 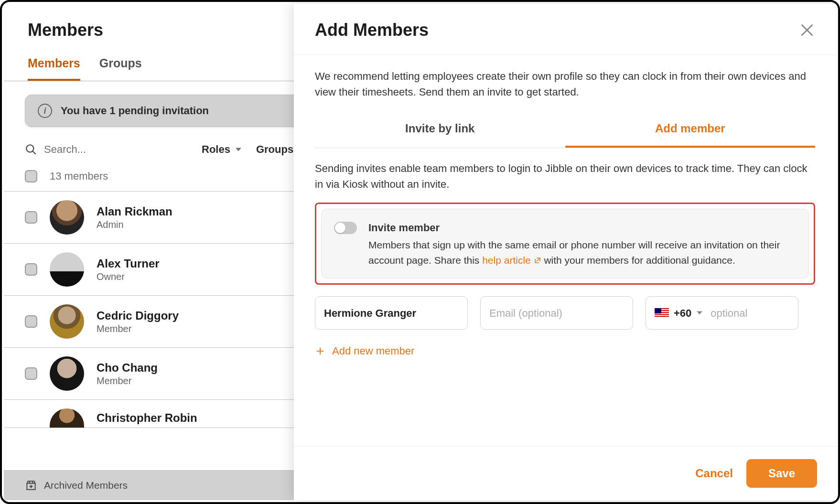 What do you see at coordinates (222, 150) in the screenshot?
I see `filter-roles: Roles` at bounding box center [222, 150].